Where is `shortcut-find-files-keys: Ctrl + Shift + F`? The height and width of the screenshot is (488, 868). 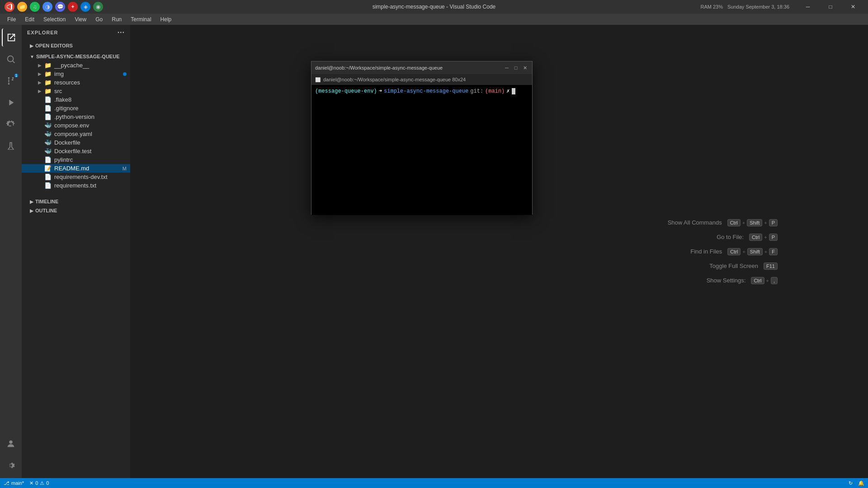
shortcut-find-files-keys: Ctrl + Shift + F is located at coordinates (752, 252).